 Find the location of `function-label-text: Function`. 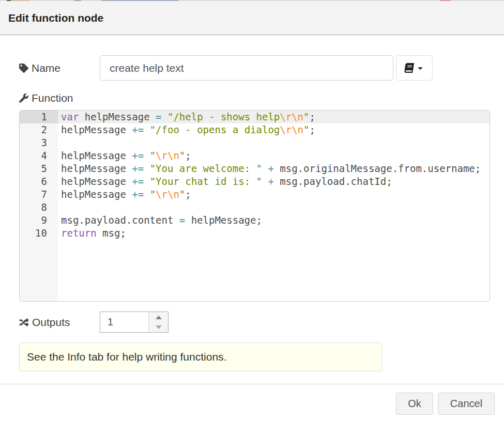

function-label-text: Function is located at coordinates (53, 98).